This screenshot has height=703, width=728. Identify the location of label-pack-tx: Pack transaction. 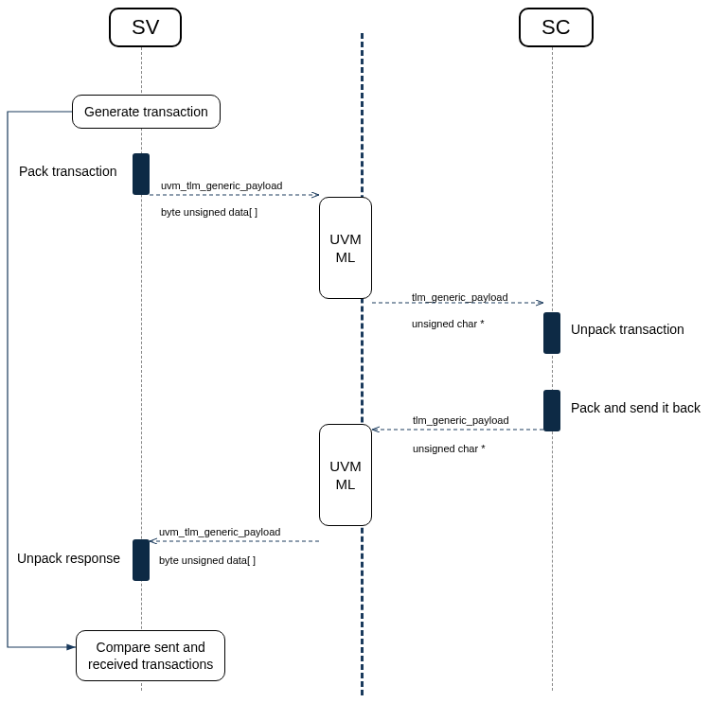
(68, 171).